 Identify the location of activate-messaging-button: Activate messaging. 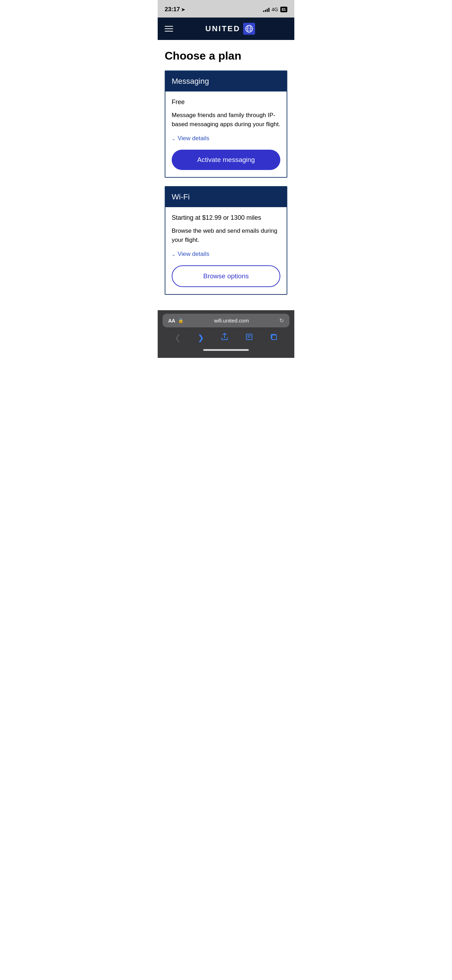
(226, 160).